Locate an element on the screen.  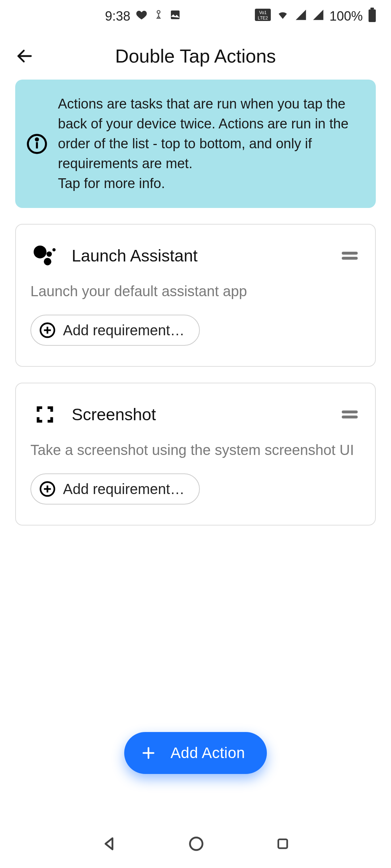
add-action-fab: Add Action is located at coordinates (196, 753).